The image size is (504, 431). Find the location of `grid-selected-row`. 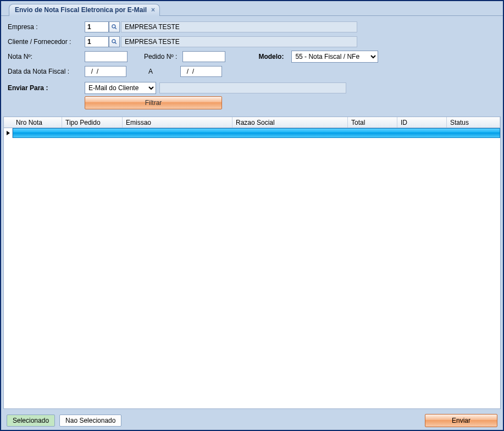

grid-selected-row is located at coordinates (252, 133).